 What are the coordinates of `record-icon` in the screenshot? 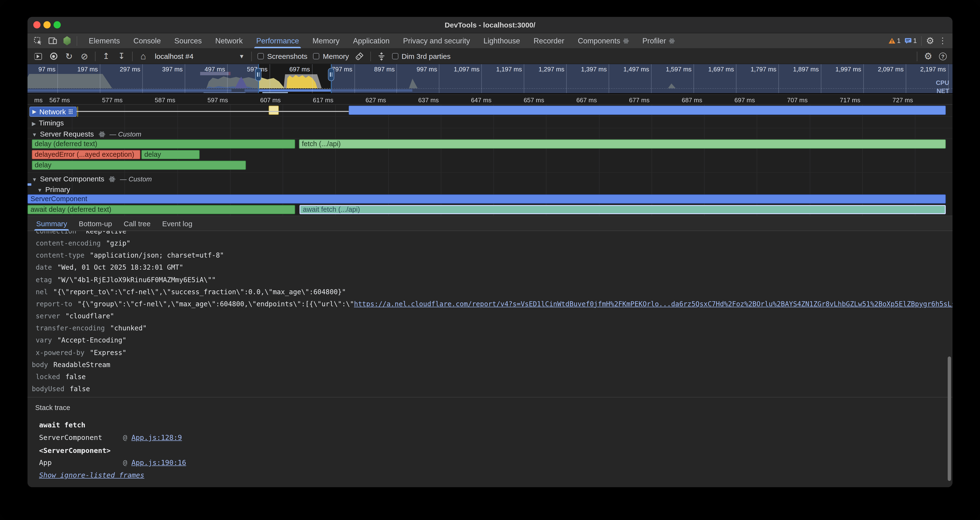 It's located at (53, 56).